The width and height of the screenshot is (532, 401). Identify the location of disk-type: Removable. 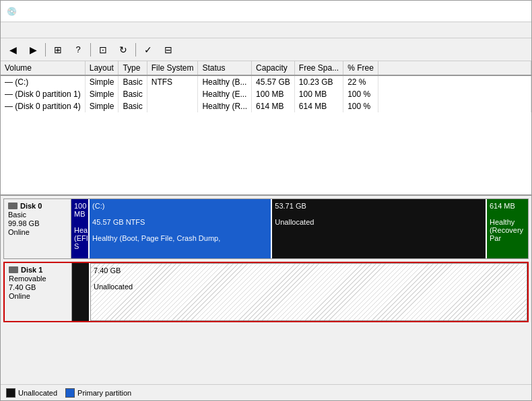
(38, 279).